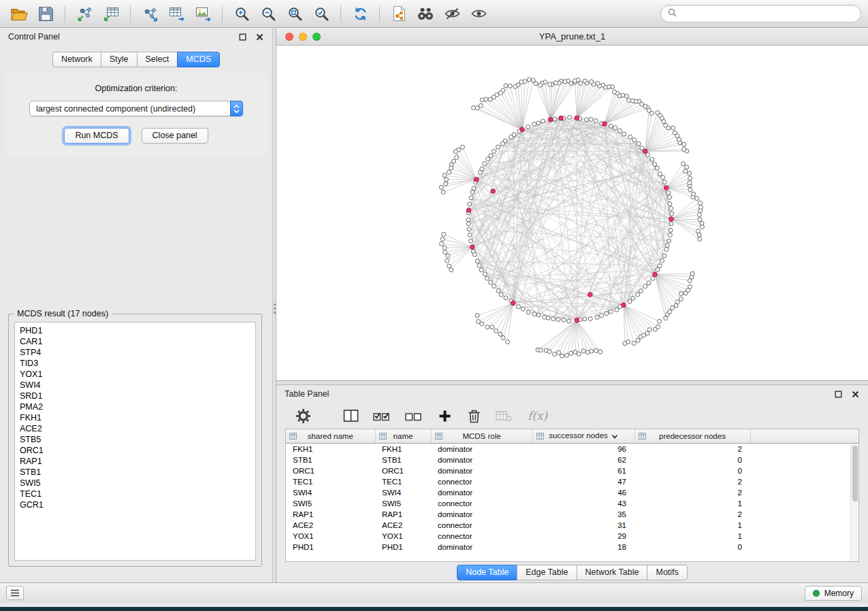 The height and width of the screenshot is (611, 868). What do you see at coordinates (572, 547) in the screenshot?
I see `node-table-row: PHD1PHD1dominator180` at bounding box center [572, 547].